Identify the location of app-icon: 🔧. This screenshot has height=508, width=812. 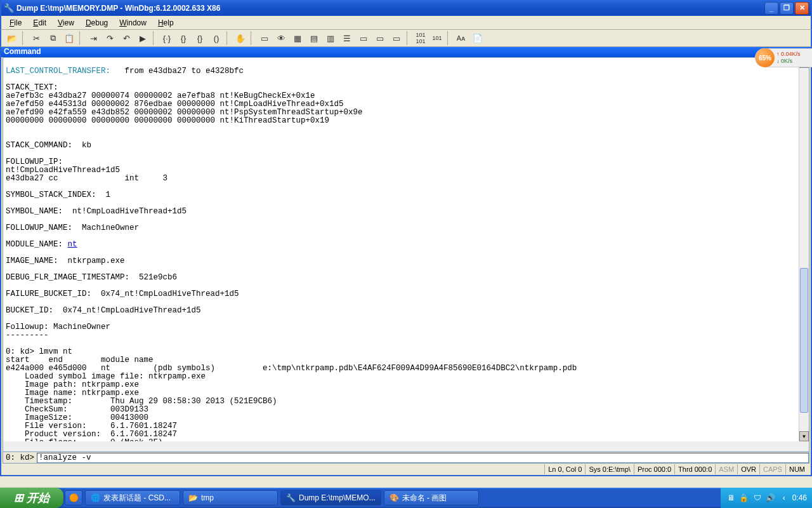
(9, 8).